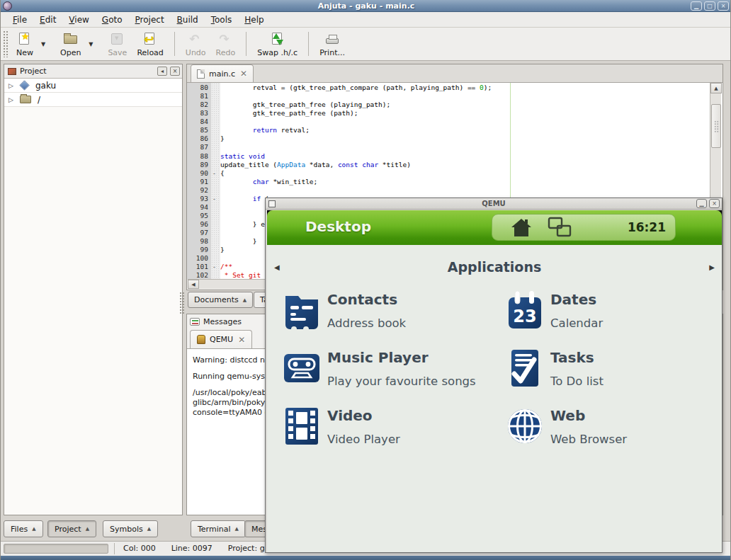 This screenshot has height=560, width=731. What do you see at coordinates (612, 312) in the screenshot?
I see `app-dates: 23 Dates Calendar` at bounding box center [612, 312].